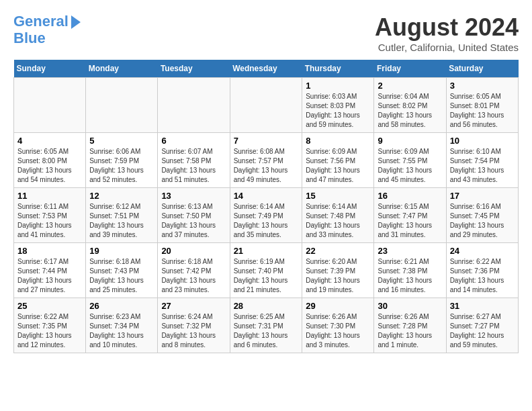 Image resolution: width=532 pixels, height=411 pixels. I want to click on day-number: 26, so click(122, 306).